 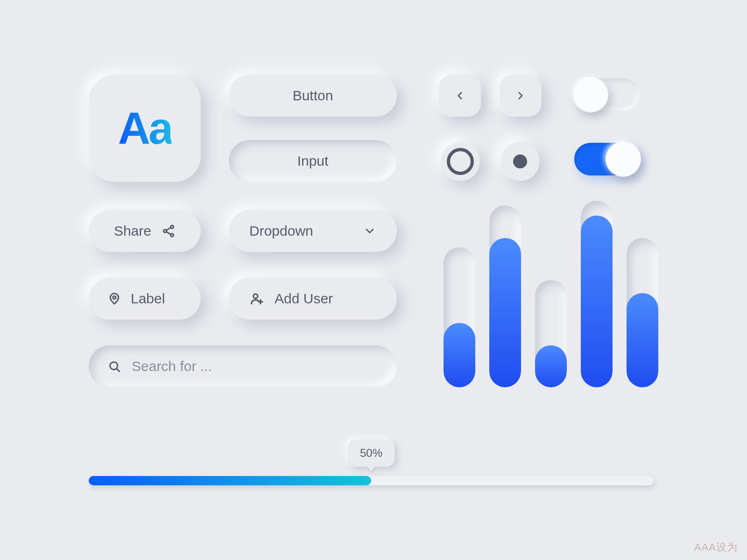 I want to click on bar-chart, so click(x=553, y=294).